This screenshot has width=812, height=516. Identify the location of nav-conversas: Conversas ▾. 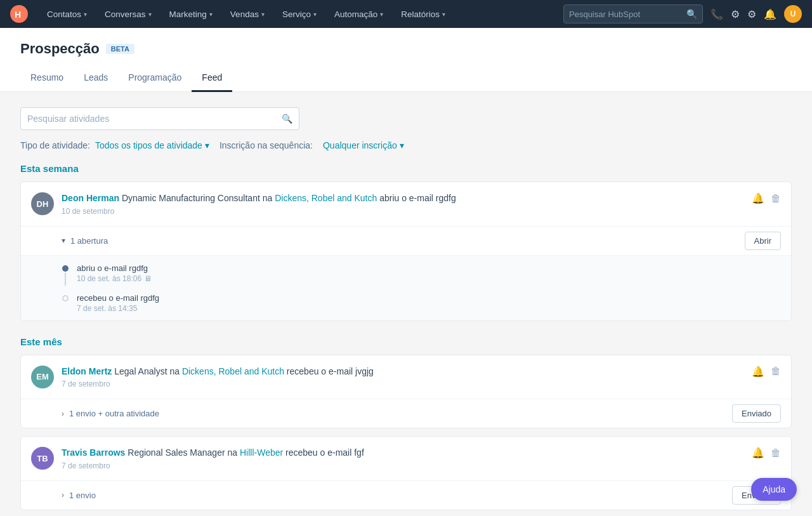
(128, 14).